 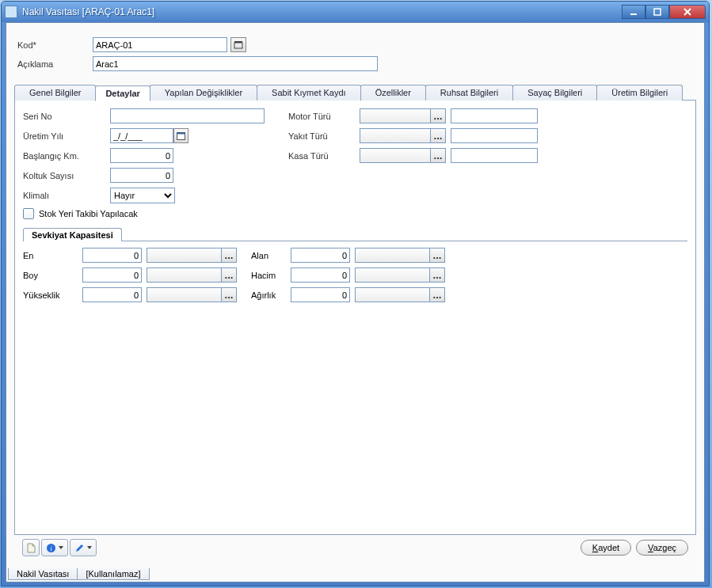 What do you see at coordinates (89, 12) in the screenshot?
I see `window-title: Nakil Vasıtası [ARAÇ-01 Arac1]` at bounding box center [89, 12].